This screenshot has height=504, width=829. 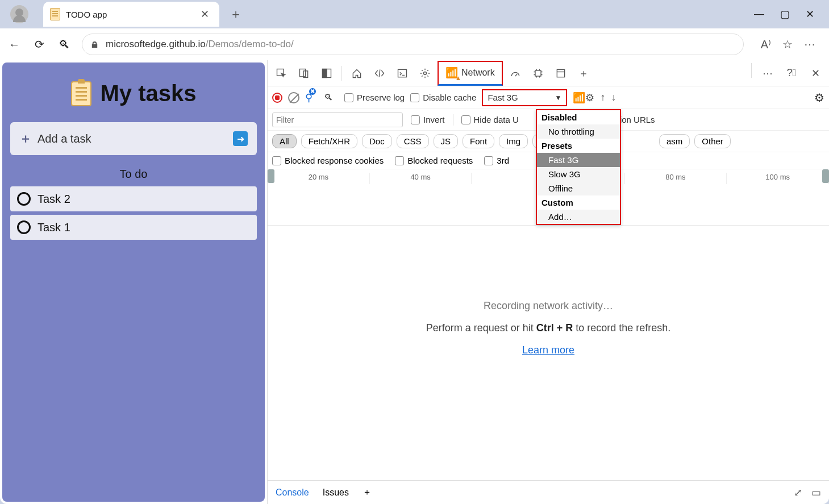 I want to click on add-tab-icon: ＋, so click(x=584, y=73).